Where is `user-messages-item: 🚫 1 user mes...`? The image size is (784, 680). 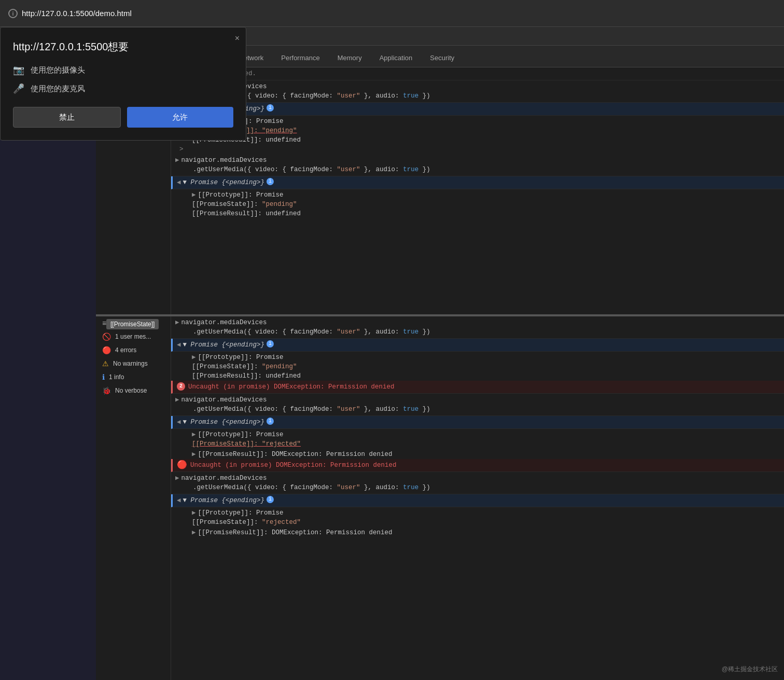
user-messages-item: 🚫 1 user mes... is located at coordinates (133, 337).